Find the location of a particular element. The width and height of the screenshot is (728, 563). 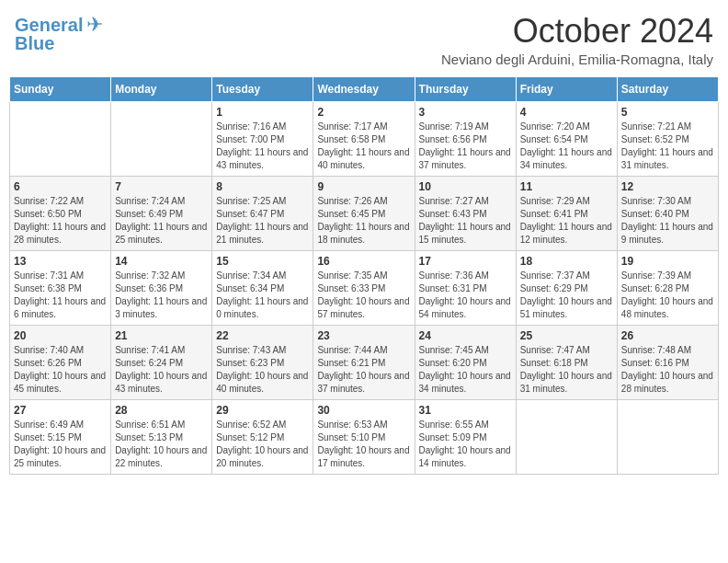

day-number: 14 is located at coordinates (162, 261).